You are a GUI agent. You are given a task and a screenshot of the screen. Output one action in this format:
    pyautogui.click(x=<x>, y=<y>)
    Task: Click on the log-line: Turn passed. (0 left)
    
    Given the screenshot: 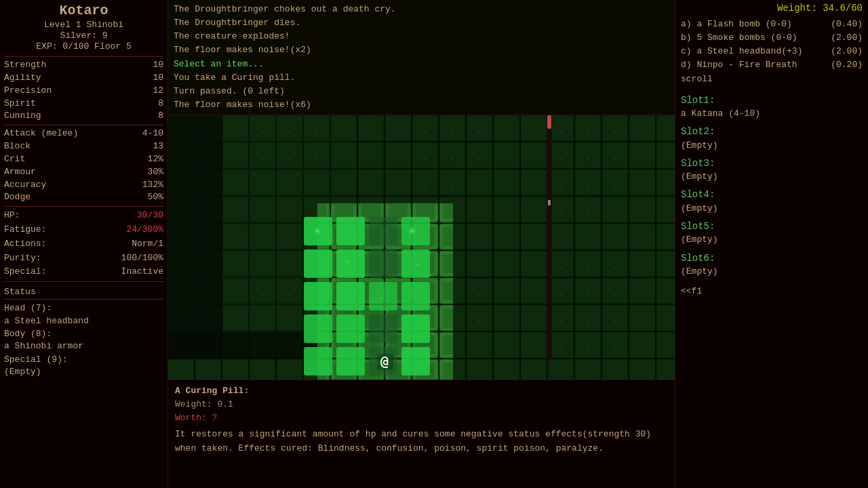 What is the action you would take?
    pyautogui.click(x=422, y=92)
    